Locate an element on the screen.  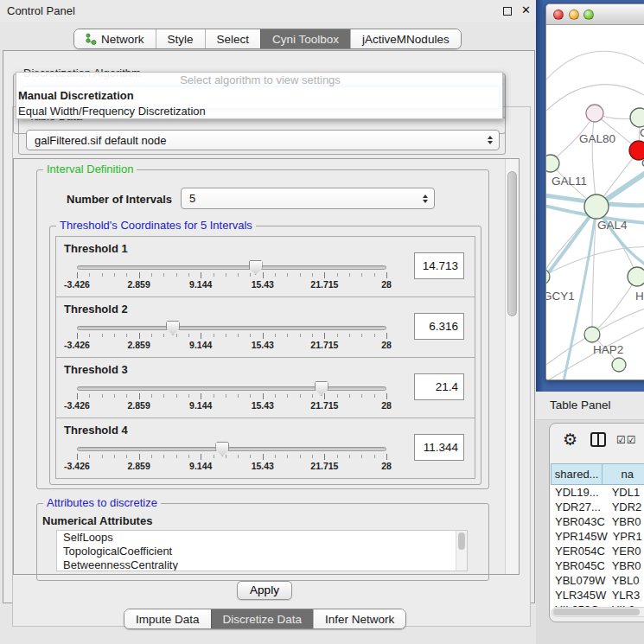
vertical-scrollbar is located at coordinates (512, 367).